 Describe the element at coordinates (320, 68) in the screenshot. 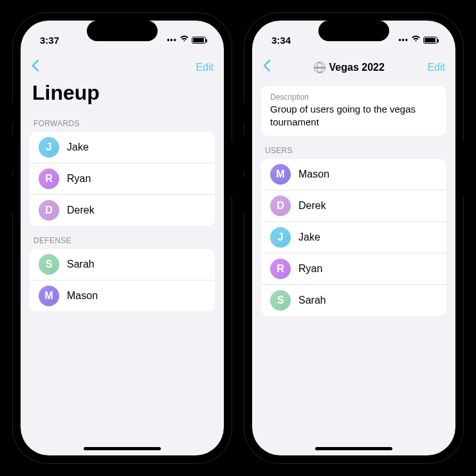

I see `globe-icon` at that location.